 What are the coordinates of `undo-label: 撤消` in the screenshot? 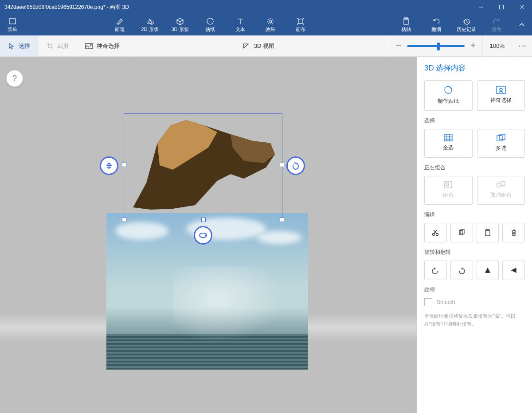 It's located at (436, 29).